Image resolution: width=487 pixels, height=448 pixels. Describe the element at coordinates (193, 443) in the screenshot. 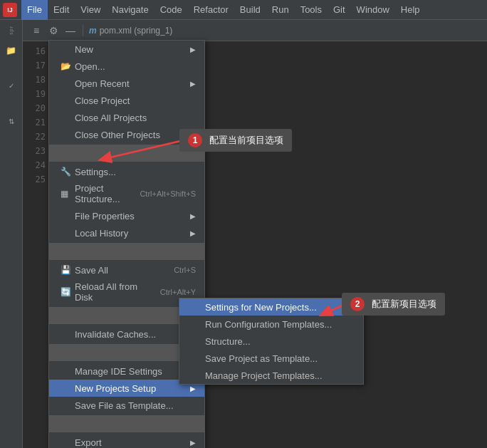

I see `arrow-icon-export: ▶` at that location.